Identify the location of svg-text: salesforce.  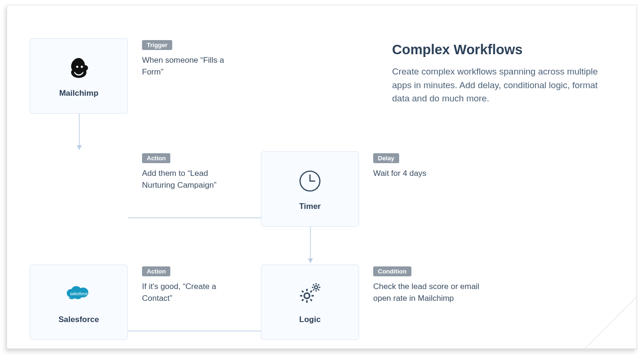
(79, 294).